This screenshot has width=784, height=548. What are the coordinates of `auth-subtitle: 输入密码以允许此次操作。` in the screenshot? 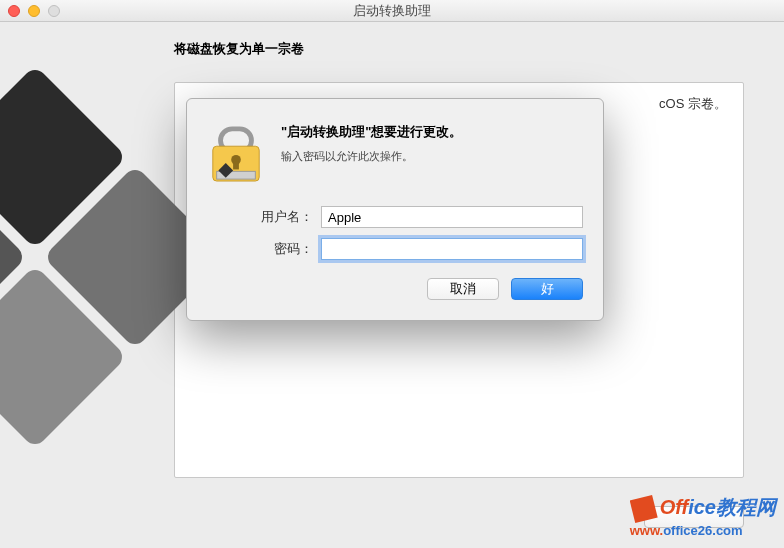 It's located at (432, 156).